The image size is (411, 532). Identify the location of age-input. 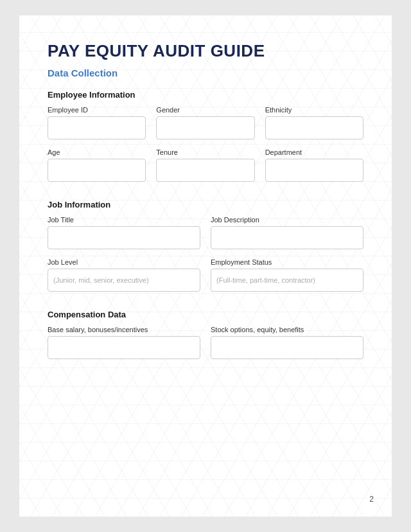
(96, 170).